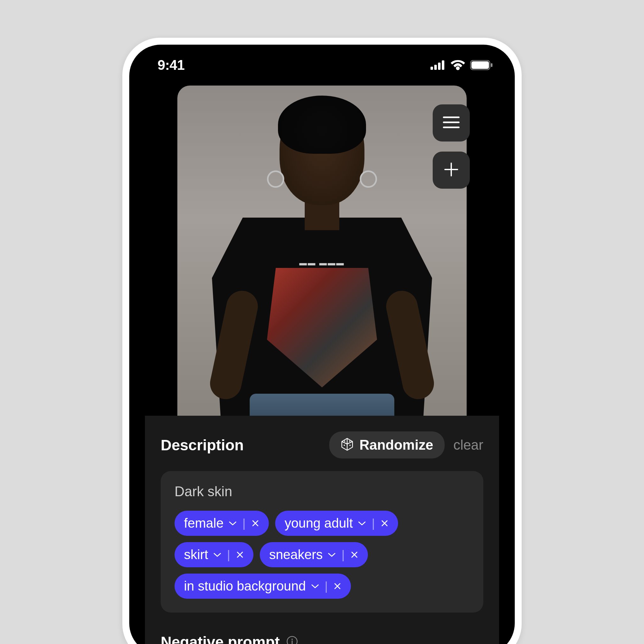 The width and height of the screenshot is (644, 644). Describe the element at coordinates (396, 445) in the screenshot. I see `randomize-label: Randomize` at that location.